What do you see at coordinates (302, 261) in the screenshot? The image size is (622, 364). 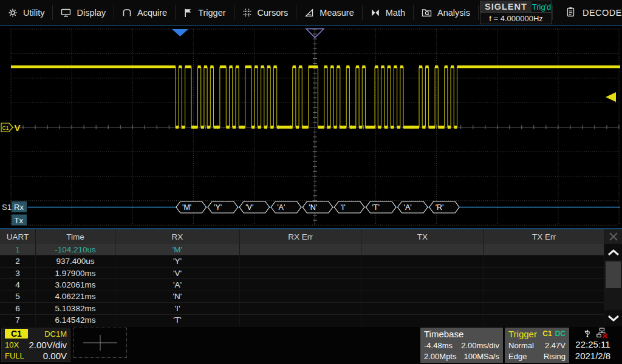 I see `table-row: 2937.400us'Y'` at bounding box center [302, 261].